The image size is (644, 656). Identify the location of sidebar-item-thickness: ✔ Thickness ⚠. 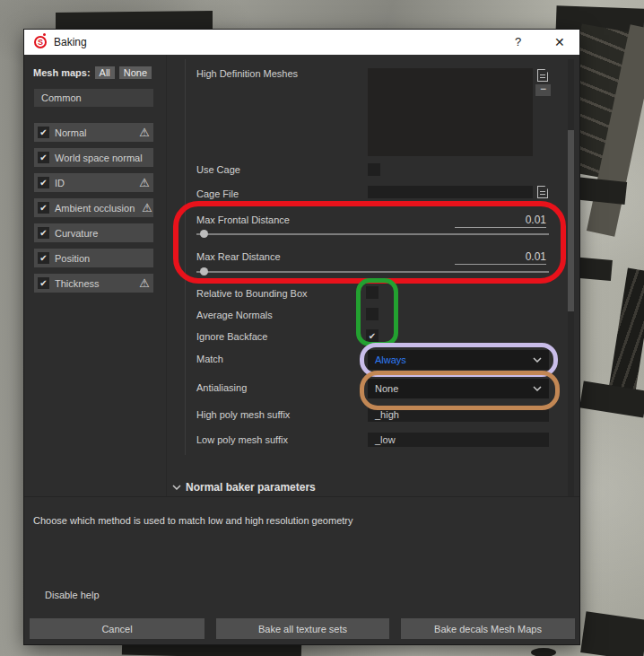
(93, 284).